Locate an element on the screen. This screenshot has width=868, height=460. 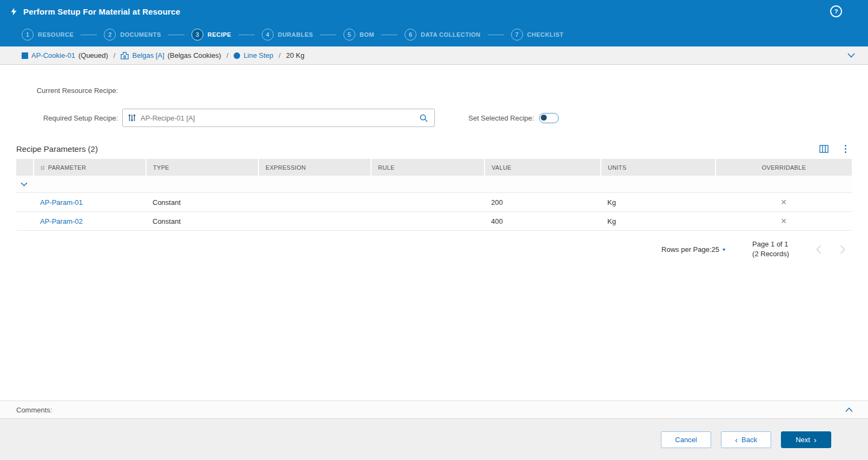
required-recipe-value: AP-Recipe-01 [A] is located at coordinates (277, 118).